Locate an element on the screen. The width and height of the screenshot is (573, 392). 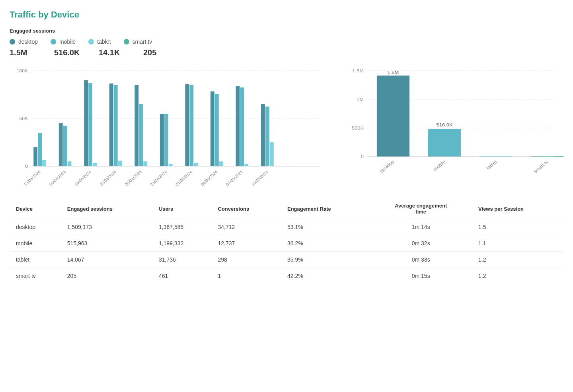
svg-text: 04/05/2024 is located at coordinates (209, 178).